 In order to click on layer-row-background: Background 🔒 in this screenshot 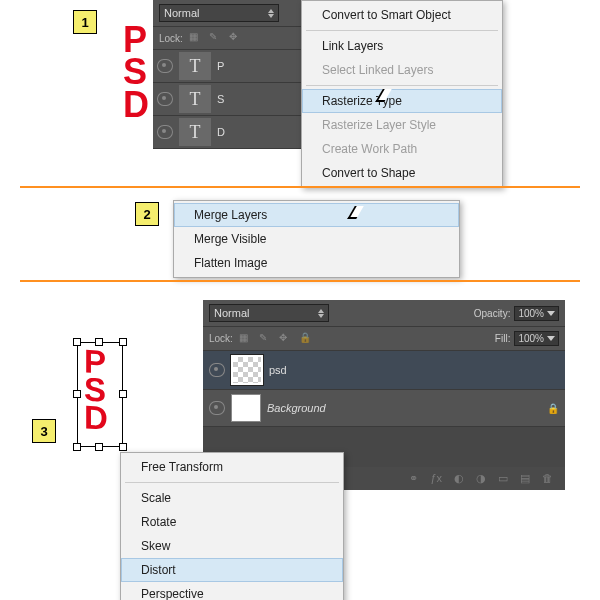, I will do `click(384, 408)`.